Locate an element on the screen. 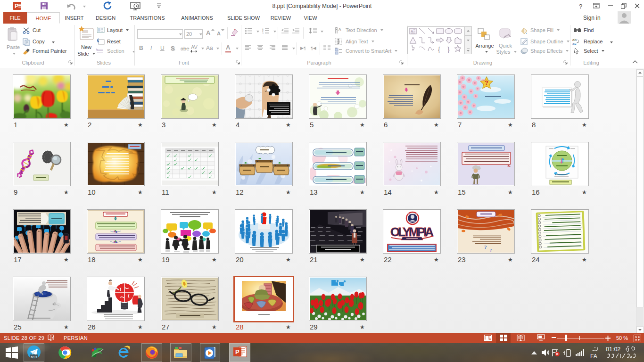 The image size is (644, 362). svg-text: ac is located at coordinates (574, 43).